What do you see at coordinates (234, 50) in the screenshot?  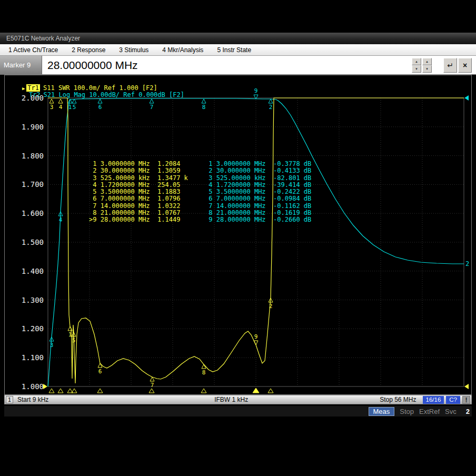 I see `menu-item-5: 5 Instr State` at bounding box center [234, 50].